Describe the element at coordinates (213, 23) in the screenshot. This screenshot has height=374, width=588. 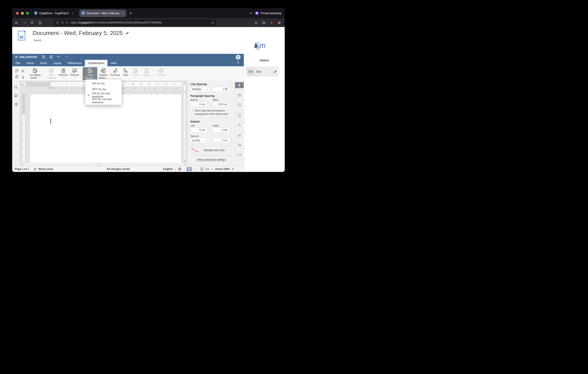
I see `bookmark-star-icon` at that location.